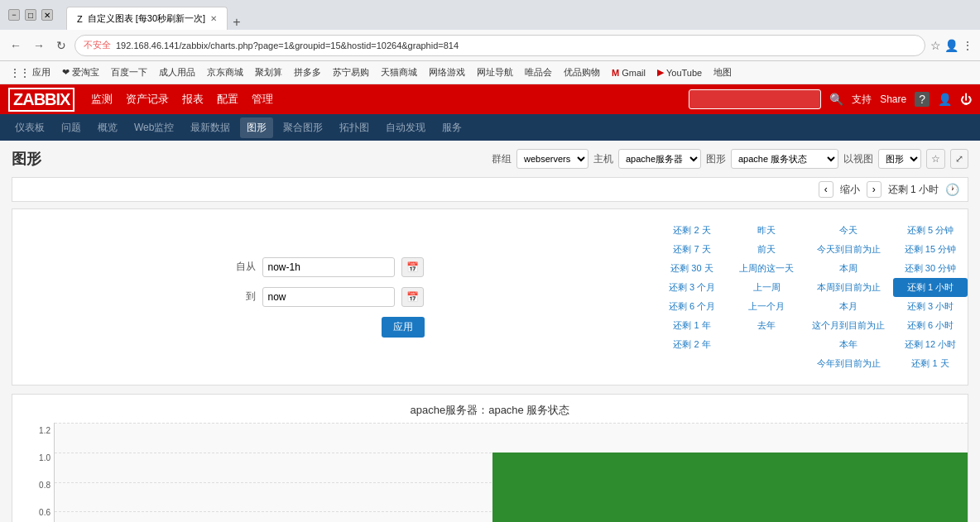  I want to click on nav-assets: 资产记录, so click(147, 99).